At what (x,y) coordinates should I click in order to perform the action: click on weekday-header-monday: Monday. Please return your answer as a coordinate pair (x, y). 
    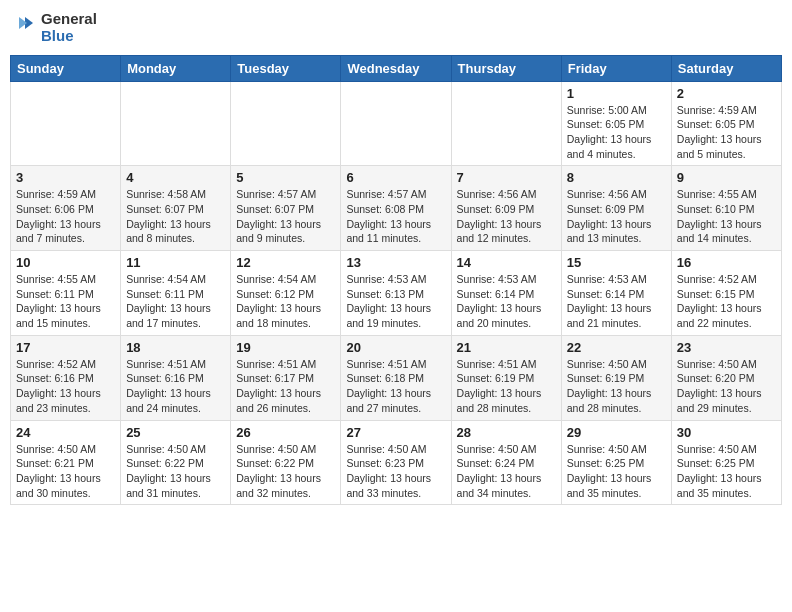
    Looking at the image, I should click on (176, 68).